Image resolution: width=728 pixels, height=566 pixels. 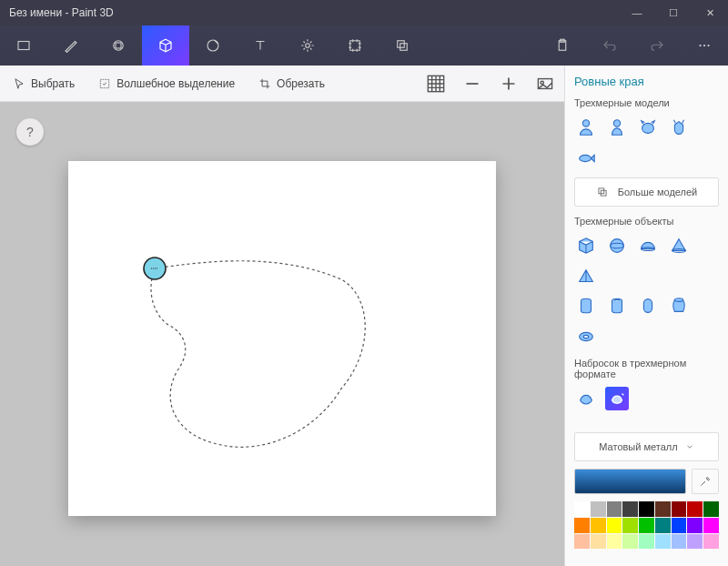 What do you see at coordinates (648, 306) in the screenshot?
I see `shape-capsule-icon` at bounding box center [648, 306].